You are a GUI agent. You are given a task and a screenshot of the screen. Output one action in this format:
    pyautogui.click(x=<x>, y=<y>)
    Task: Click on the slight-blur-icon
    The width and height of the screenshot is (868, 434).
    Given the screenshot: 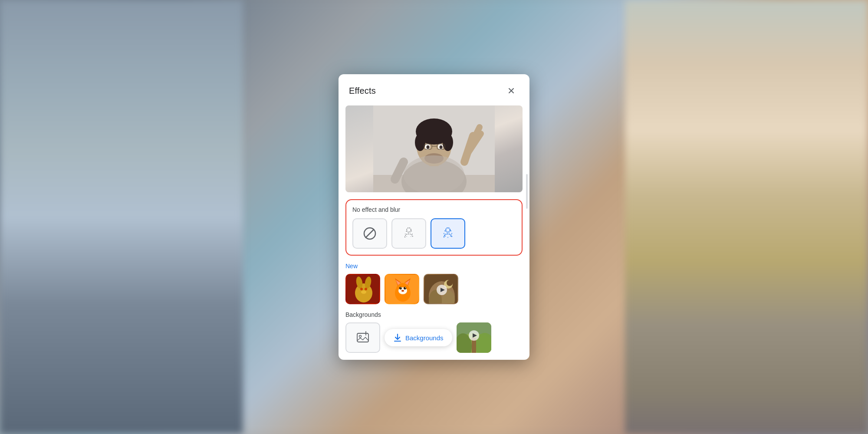 What is the action you would take?
    pyautogui.click(x=409, y=233)
    